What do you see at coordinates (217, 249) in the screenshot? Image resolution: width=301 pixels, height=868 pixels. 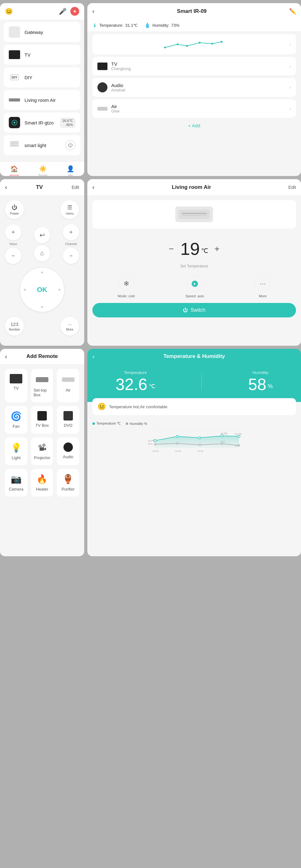 I see `temp-increase-button: +` at bounding box center [217, 249].